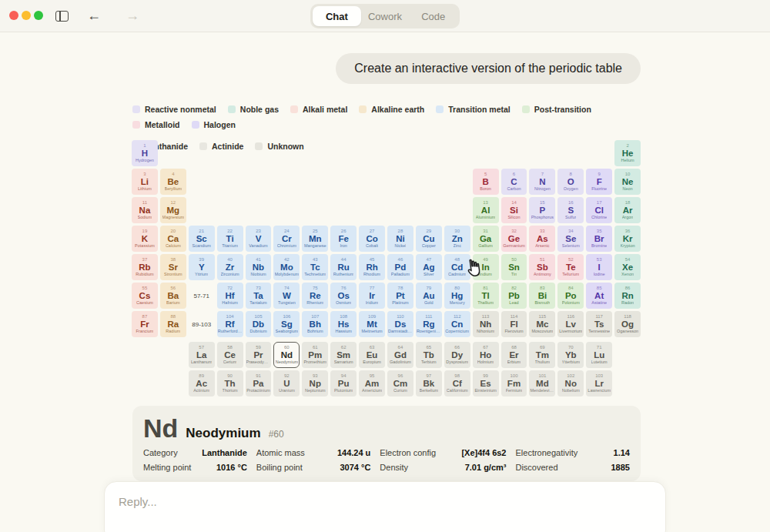 This screenshot has width=770, height=532. Describe the element at coordinates (372, 355) in the screenshot. I see `element-cell-Eu: 63EuEuropium` at that location.